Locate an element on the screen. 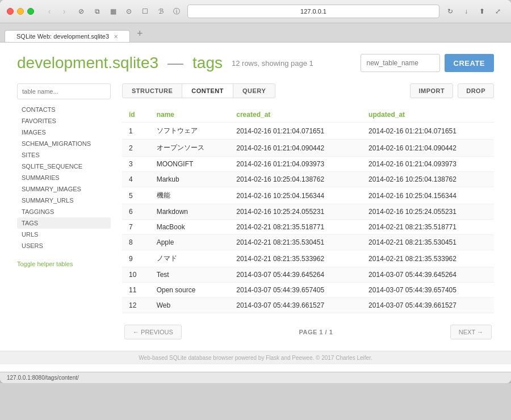 The width and height of the screenshot is (511, 420). sidebar-item-users: USERS is located at coordinates (64, 246).